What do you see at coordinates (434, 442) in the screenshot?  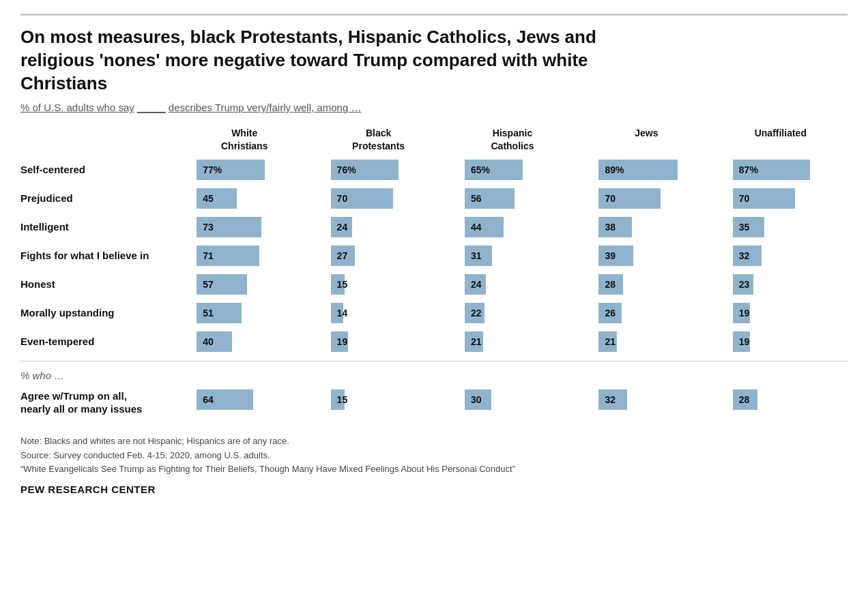 I see `footnote: Note: Blacks and whites are not Hispanic…` at bounding box center [434, 442].